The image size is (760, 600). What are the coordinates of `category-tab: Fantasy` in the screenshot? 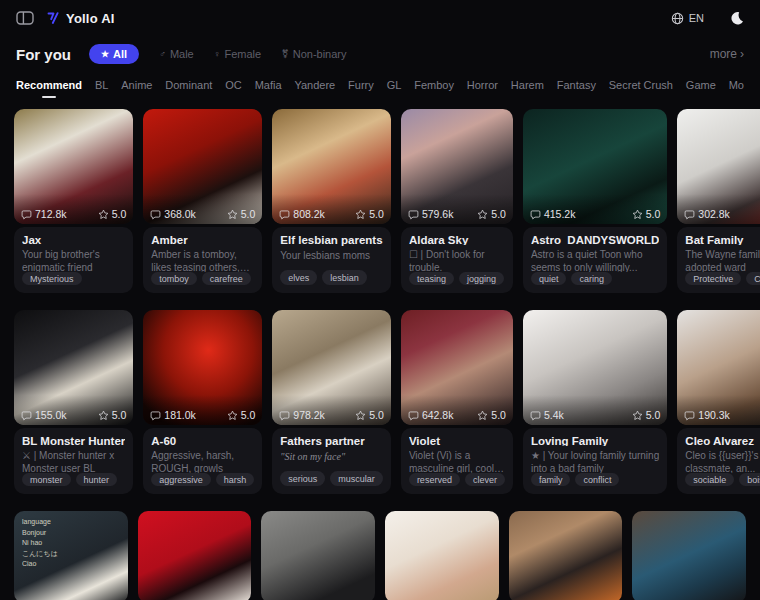 It's located at (576, 87).